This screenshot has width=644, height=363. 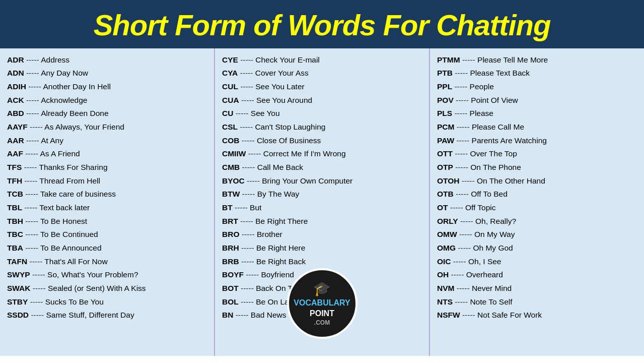 I want to click on abbr-key: ABD, so click(x=16, y=113).